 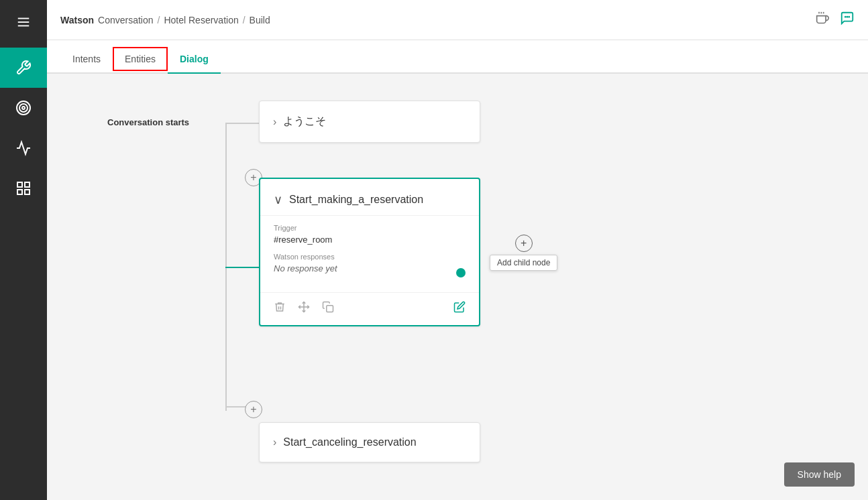 What do you see at coordinates (822, 20) in the screenshot?
I see `export-icon` at bounding box center [822, 20].